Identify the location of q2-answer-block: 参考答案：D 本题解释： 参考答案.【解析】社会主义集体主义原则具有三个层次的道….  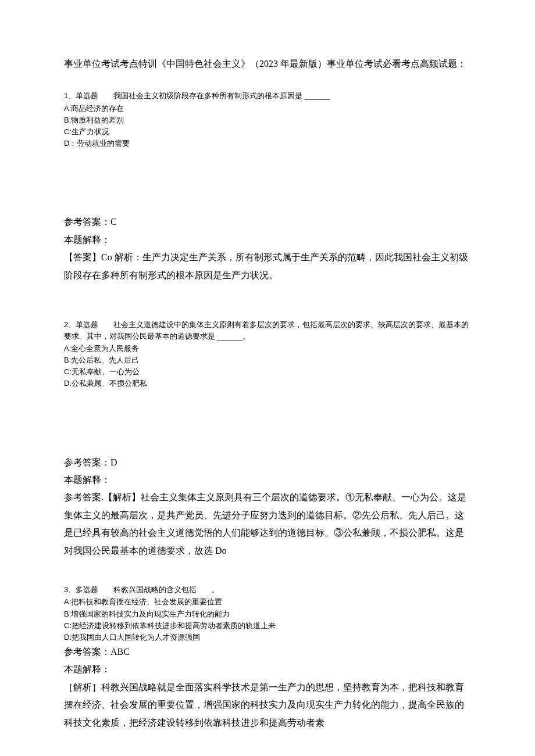
(268, 507).